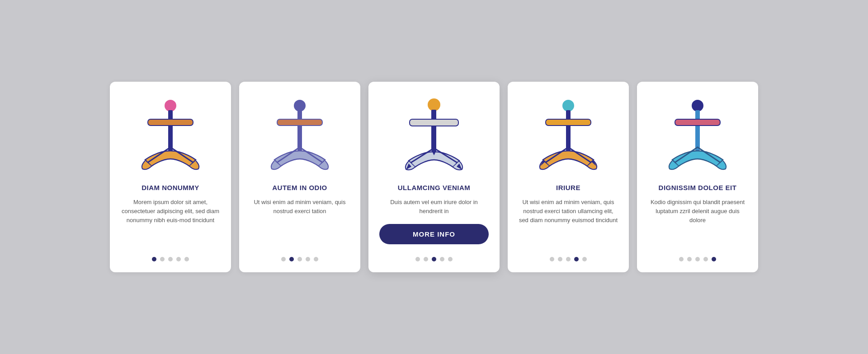  I want to click on card-4-text: Ut wisi enim ad minim veniam, quis nostr…, so click(568, 223).